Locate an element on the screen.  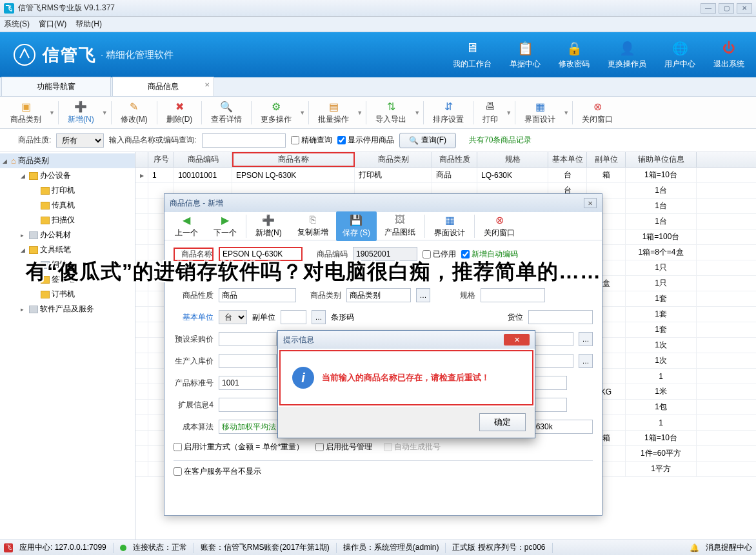
column-header: 商品性质 is located at coordinates (455, 160).